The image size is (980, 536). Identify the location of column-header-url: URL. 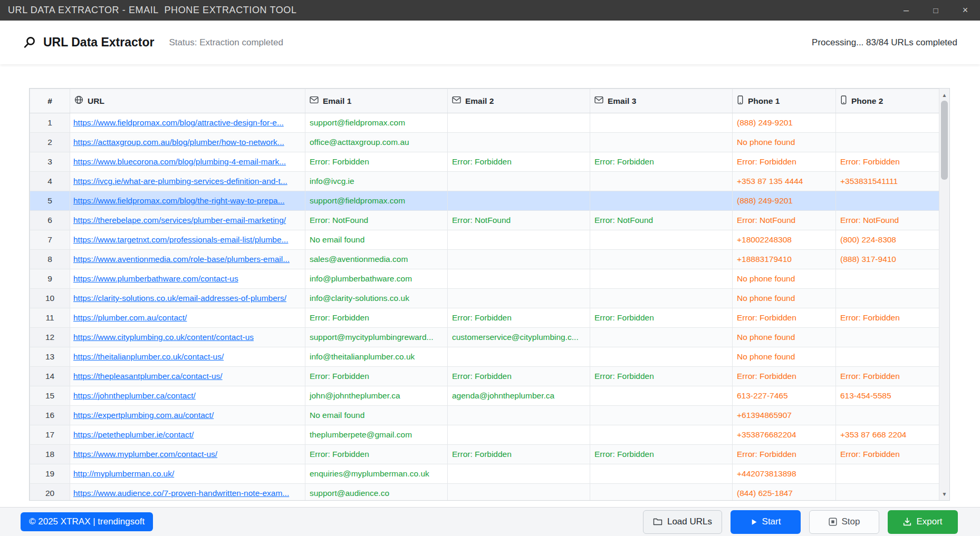
(188, 101).